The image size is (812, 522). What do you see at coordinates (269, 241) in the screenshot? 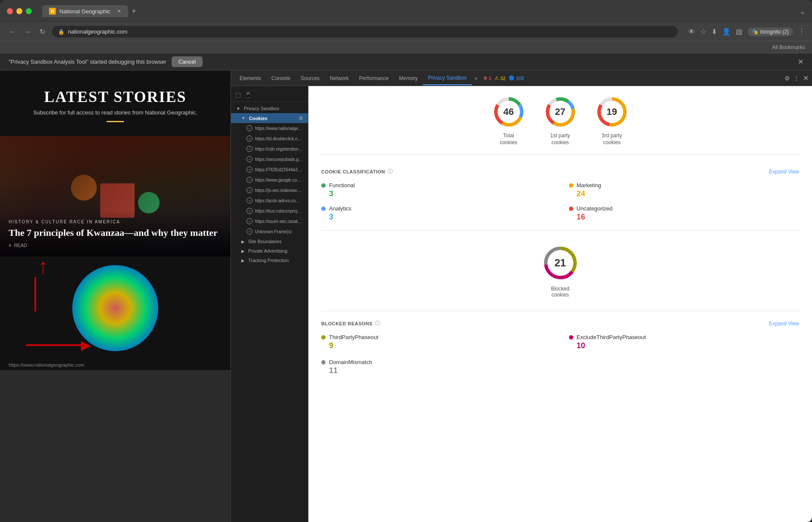
I see `sidebar-item-site-boundaries: ▶ Site Boundaries` at bounding box center [269, 241].